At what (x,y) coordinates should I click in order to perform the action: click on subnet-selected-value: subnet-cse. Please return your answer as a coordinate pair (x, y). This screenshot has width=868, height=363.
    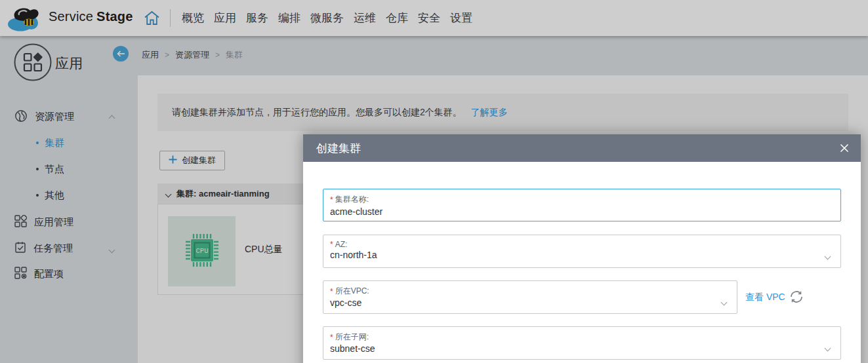
    Looking at the image, I should click on (585, 349).